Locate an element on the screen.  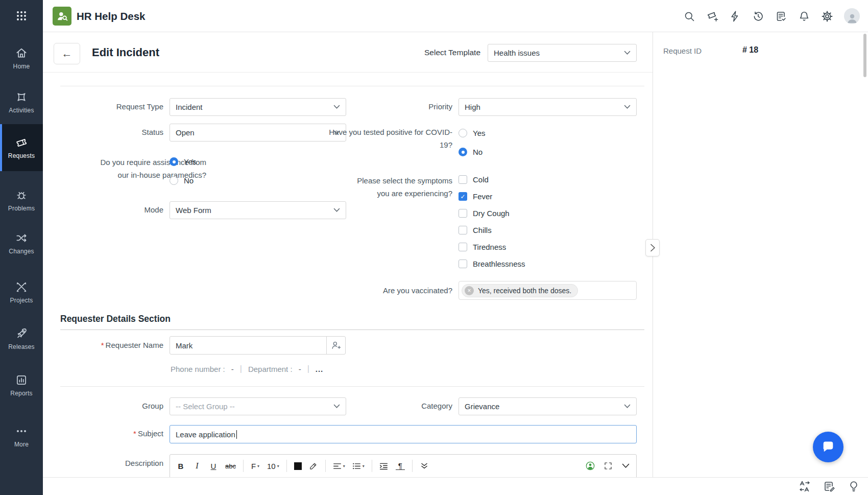
sidebar-item-label: More is located at coordinates (21, 444).